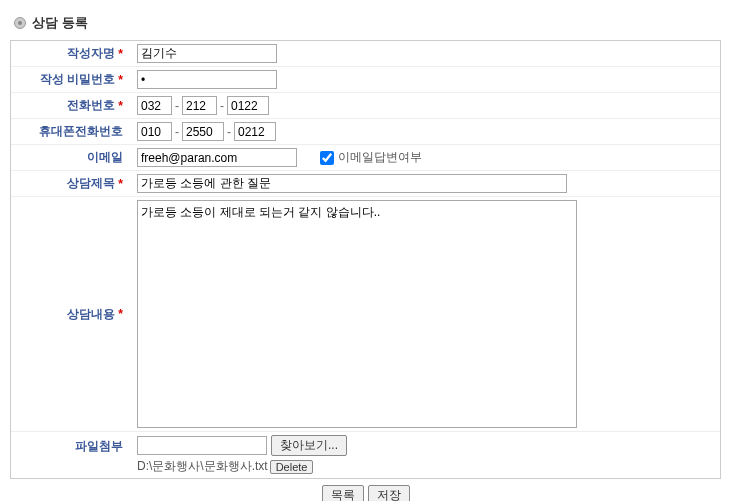 The width and height of the screenshot is (731, 501). What do you see at coordinates (71, 132) in the screenshot?
I see `mobile-label: 휴대폰전화번호` at bounding box center [71, 132].